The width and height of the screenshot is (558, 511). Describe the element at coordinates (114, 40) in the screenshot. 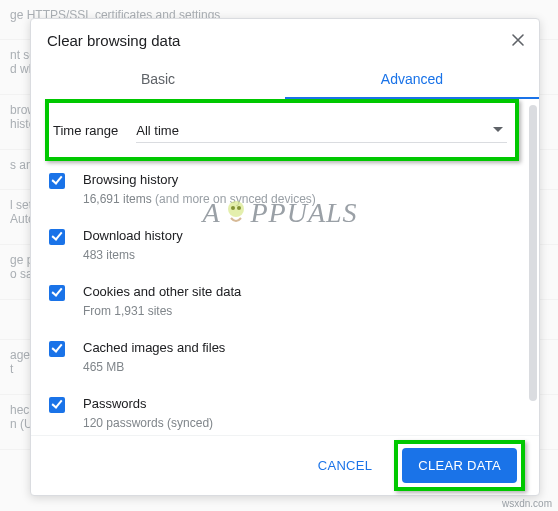

I see `dialog-title: Clear browsing data` at that location.